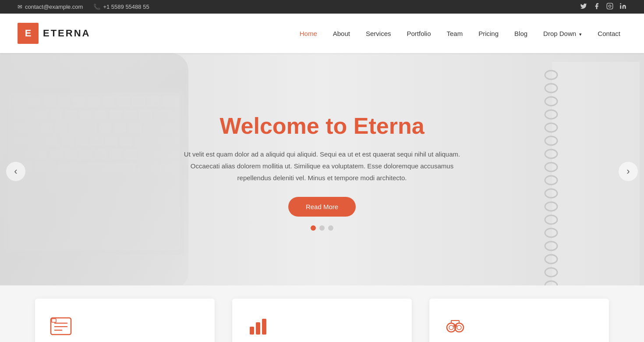 The width and height of the screenshot is (644, 342). What do you see at coordinates (308, 33) in the screenshot?
I see `nav-link-home: Home` at bounding box center [308, 33].